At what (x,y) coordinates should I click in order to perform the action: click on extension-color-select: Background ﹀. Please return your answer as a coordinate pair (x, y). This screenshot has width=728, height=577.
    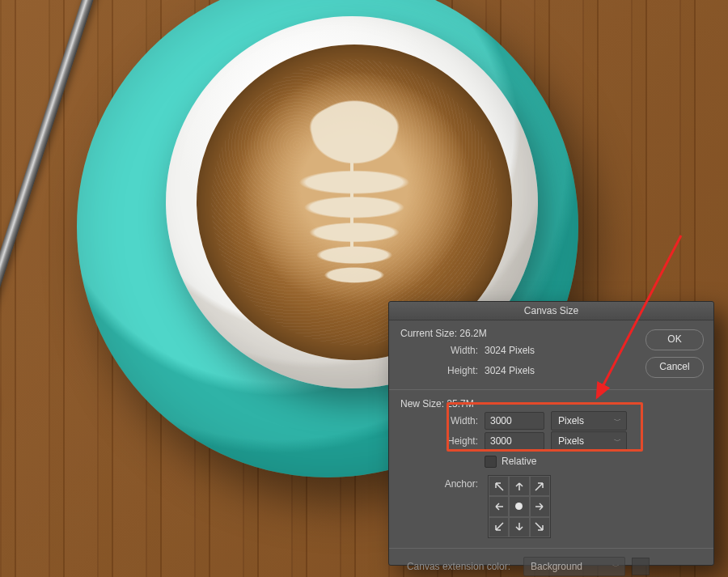
    Looking at the image, I should click on (574, 566).